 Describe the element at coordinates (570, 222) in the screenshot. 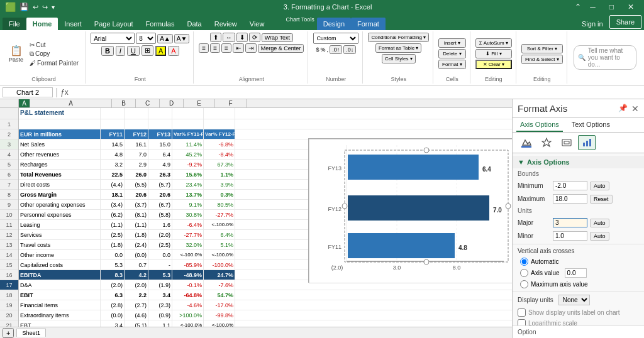

I see `major-input` at that location.